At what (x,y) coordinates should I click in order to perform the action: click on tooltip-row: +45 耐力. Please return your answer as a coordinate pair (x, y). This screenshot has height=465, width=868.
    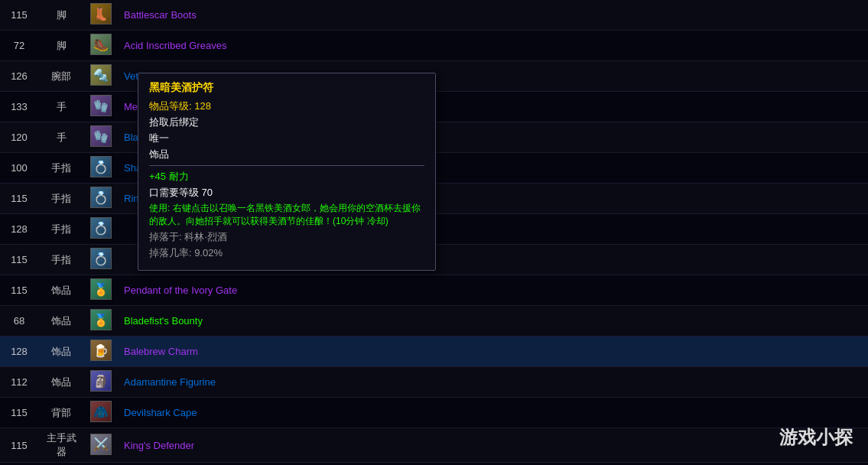
    Looking at the image, I should click on (287, 177).